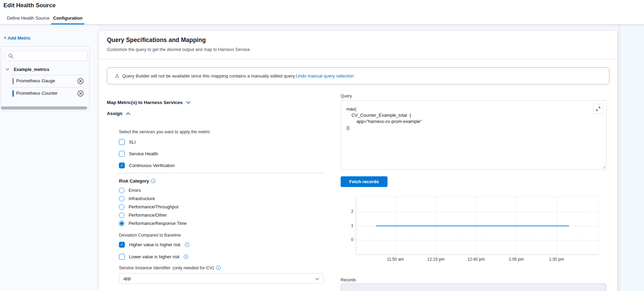 This screenshot has width=644, height=291. I want to click on title-bar: Edit Health Source, so click(322, 6).